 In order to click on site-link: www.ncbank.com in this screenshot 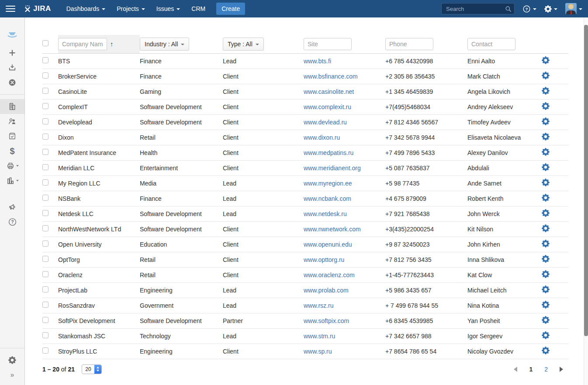, I will do `click(328, 199)`.